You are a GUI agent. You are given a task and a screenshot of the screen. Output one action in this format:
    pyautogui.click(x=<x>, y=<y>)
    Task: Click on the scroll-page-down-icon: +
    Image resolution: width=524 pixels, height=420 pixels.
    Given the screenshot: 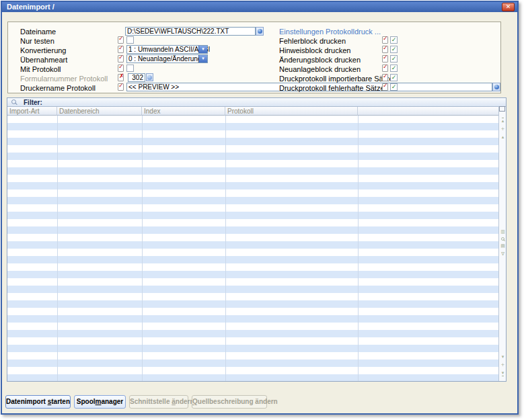 What is the action you would take?
    pyautogui.click(x=503, y=365)
    